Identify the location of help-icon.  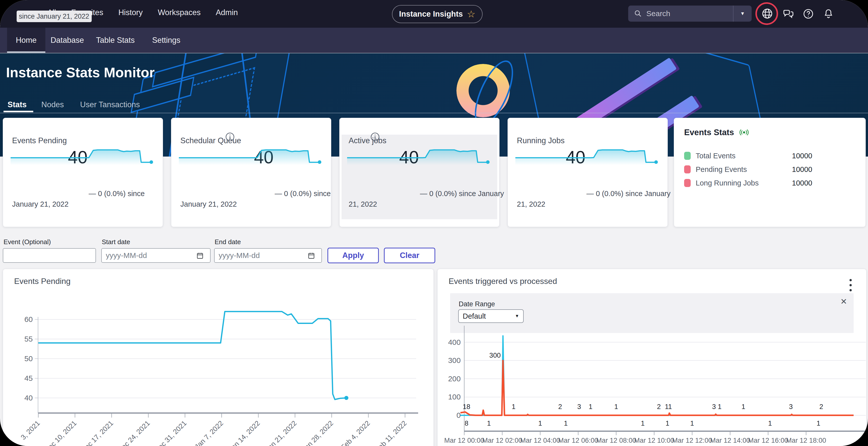
(808, 14).